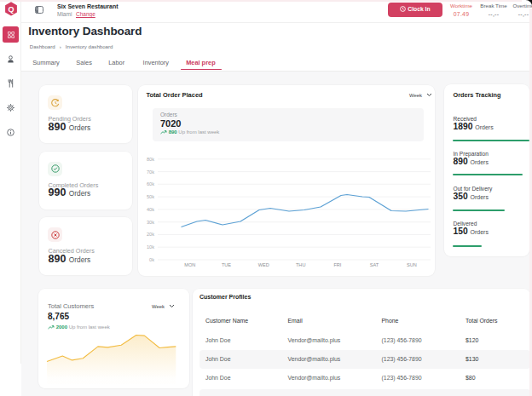  Describe the element at coordinates (150, 172) in the screenshot. I see `svg-text: 70k` at that location.